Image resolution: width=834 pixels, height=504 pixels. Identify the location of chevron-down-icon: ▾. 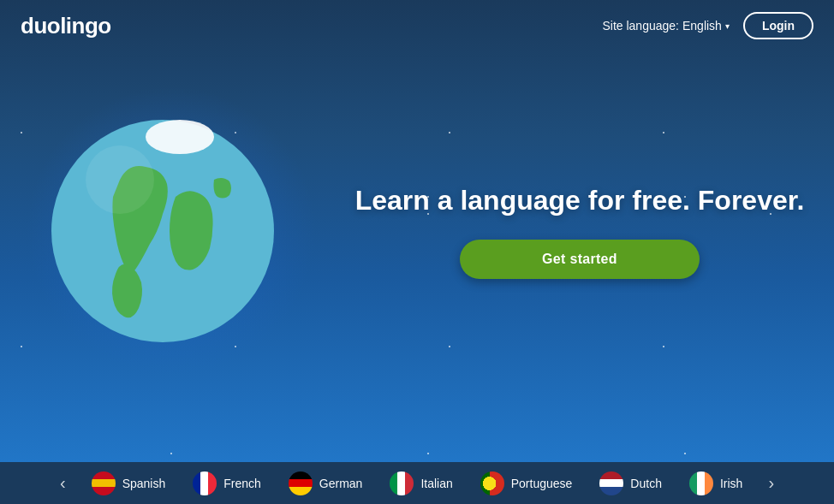
(728, 26).